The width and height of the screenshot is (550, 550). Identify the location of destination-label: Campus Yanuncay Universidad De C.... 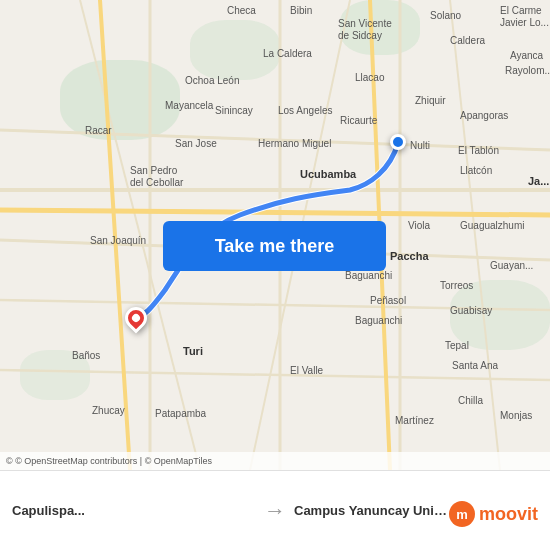
(374, 510).